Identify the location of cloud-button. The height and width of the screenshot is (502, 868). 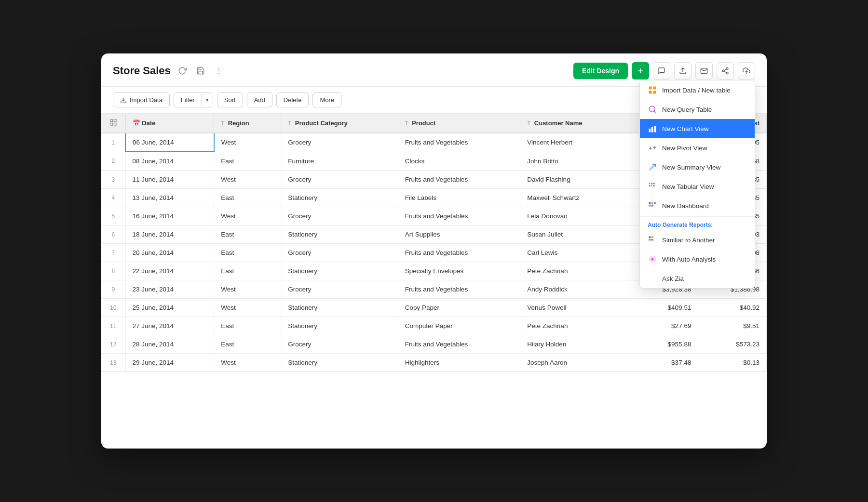
(746, 71).